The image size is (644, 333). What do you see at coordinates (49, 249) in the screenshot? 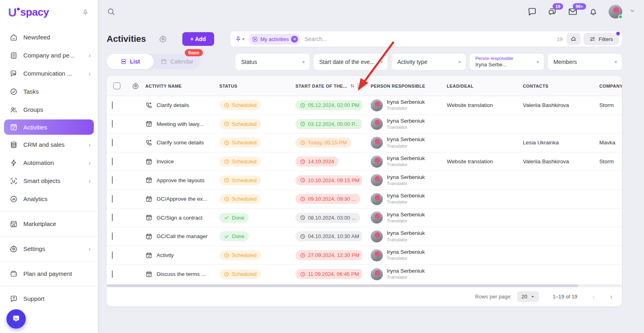
I see `sidebar-item-settings: Settings›` at bounding box center [49, 249].